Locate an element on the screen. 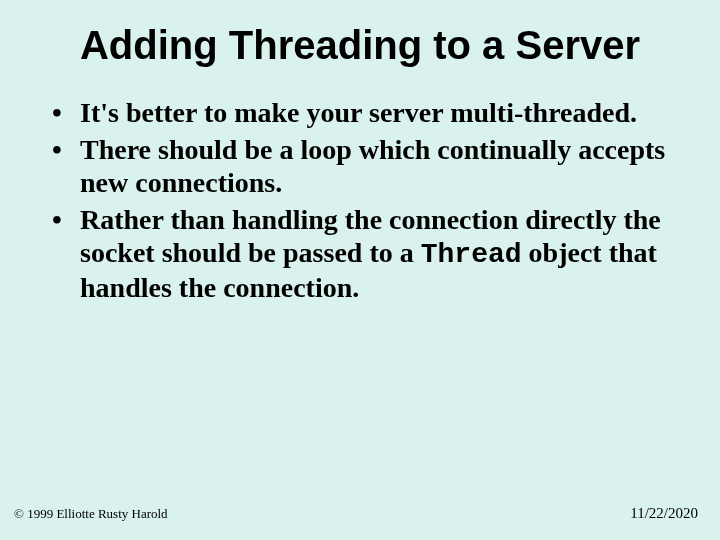 The image size is (720, 540). code-text: Thread is located at coordinates (472, 254).